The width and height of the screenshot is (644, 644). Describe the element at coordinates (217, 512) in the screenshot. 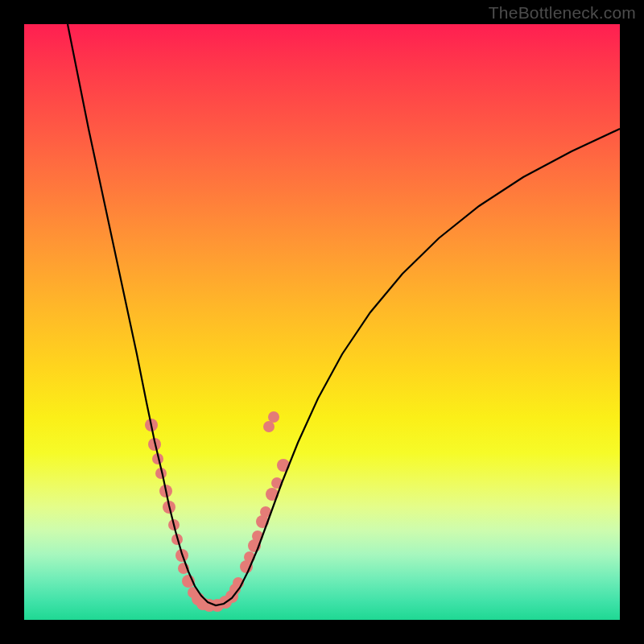

I see `marker-group` at that location.